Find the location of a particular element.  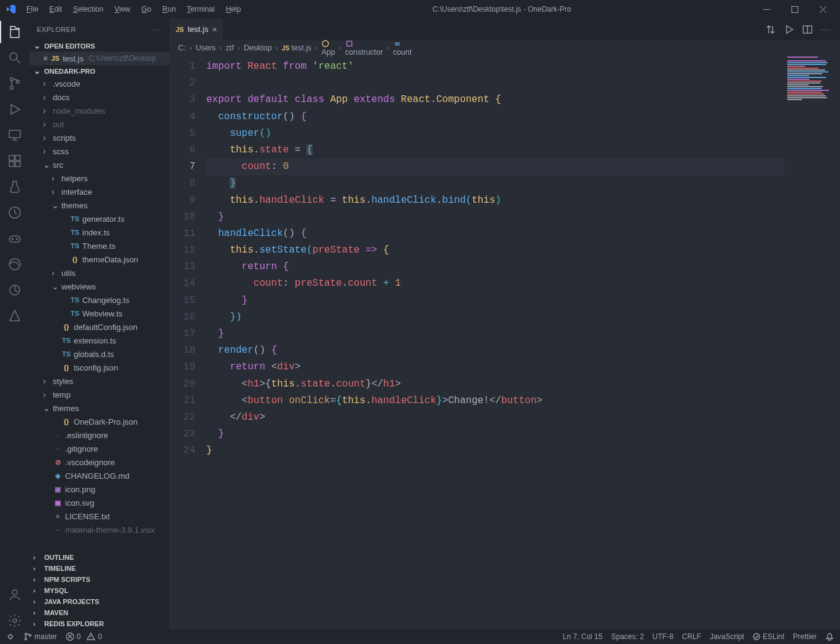

file-themedata-json: {}themeData.json is located at coordinates (99, 259).